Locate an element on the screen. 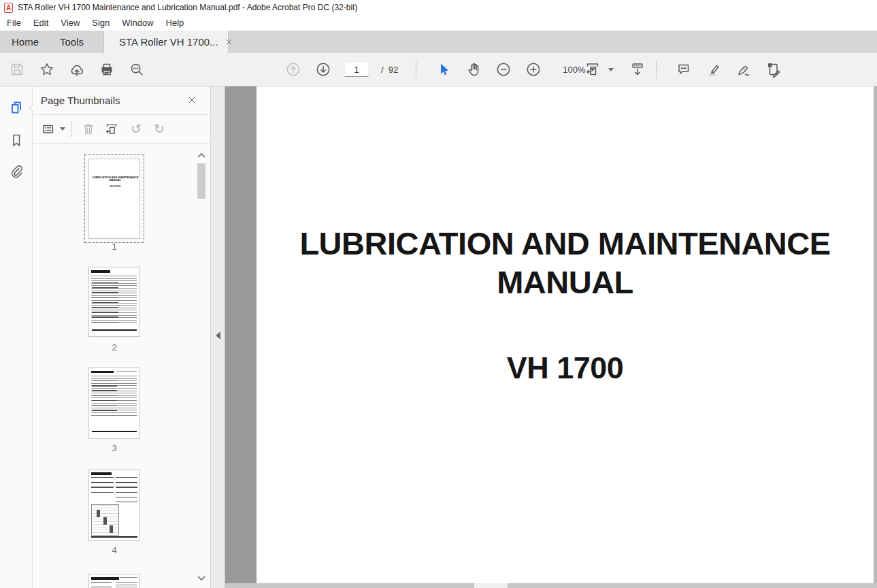  thumbnail-label-2: 2 is located at coordinates (114, 347).